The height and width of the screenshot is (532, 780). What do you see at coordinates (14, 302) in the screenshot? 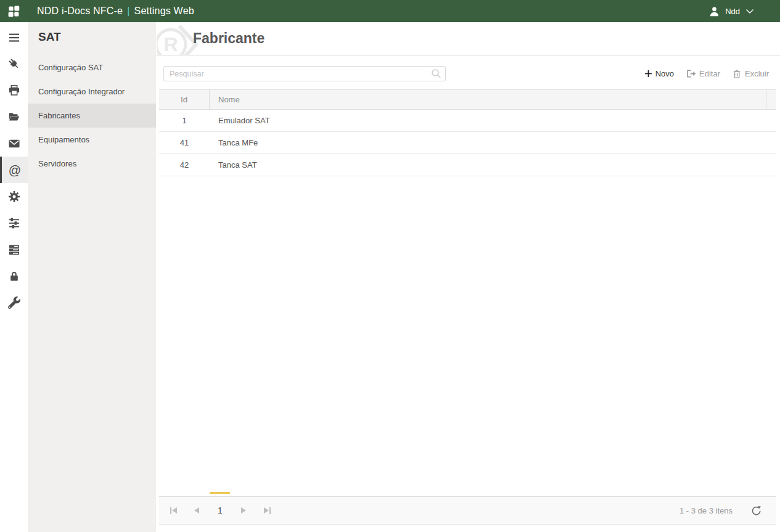
I see `rail-item-tools` at bounding box center [14, 302].